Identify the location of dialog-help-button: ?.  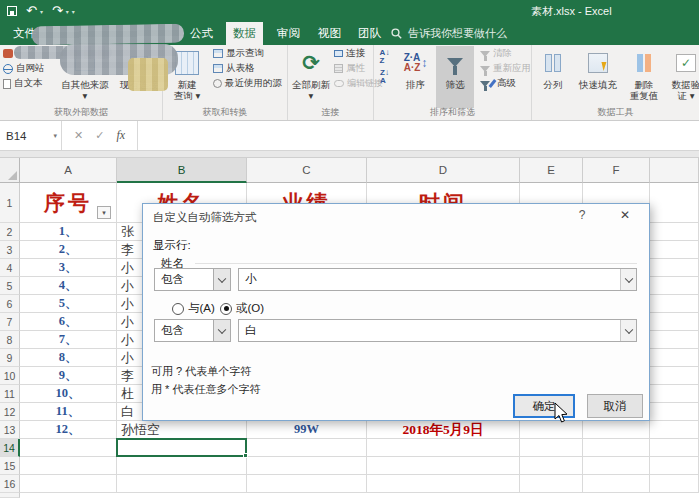
(582, 216).